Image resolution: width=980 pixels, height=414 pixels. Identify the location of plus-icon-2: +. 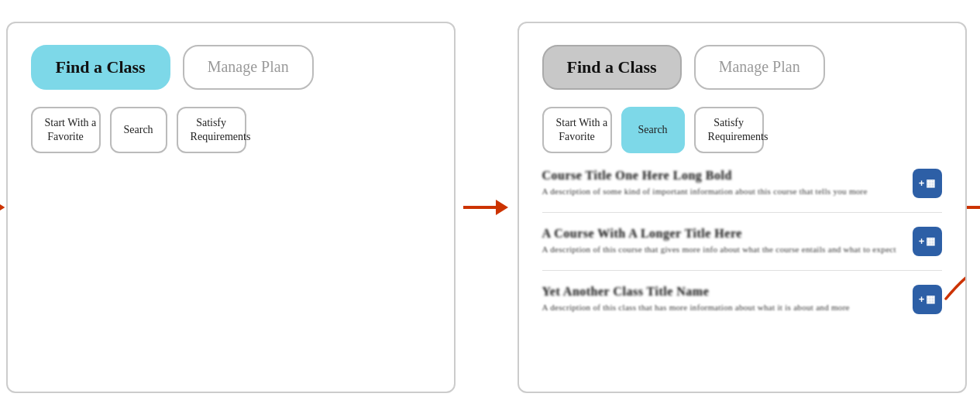
(922, 241).